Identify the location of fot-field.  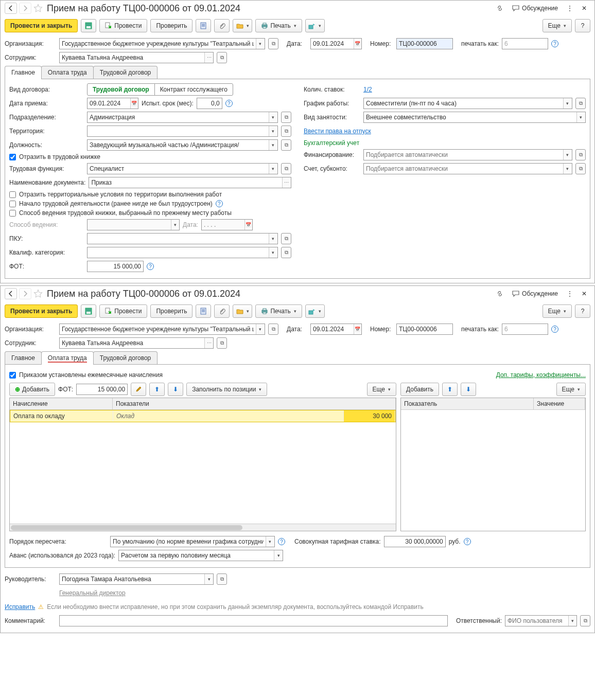
(102, 389).